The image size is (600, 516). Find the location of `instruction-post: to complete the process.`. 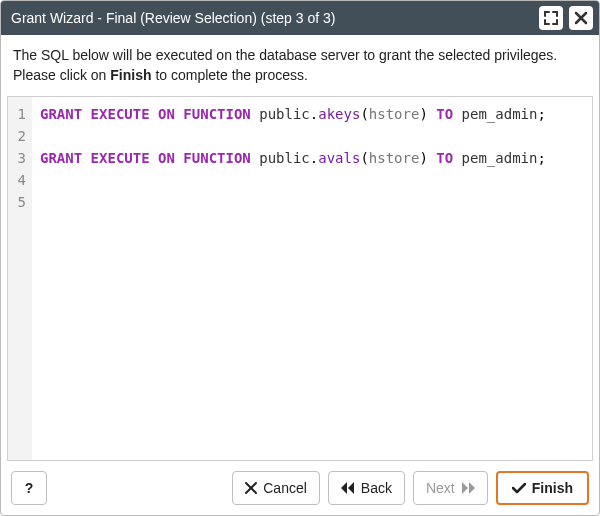

instruction-post: to complete the process. is located at coordinates (230, 75).